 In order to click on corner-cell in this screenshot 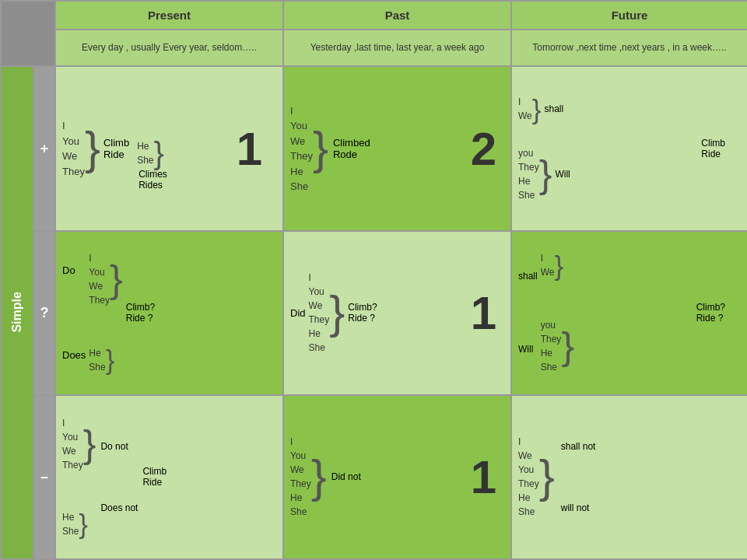, I will do `click(28, 33)`.